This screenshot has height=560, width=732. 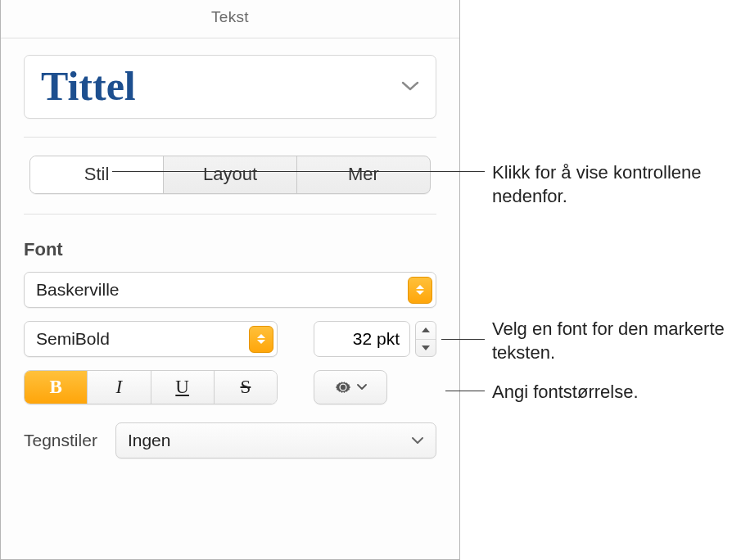 What do you see at coordinates (350, 387) in the screenshot?
I see `advanced-options-button` at bounding box center [350, 387].